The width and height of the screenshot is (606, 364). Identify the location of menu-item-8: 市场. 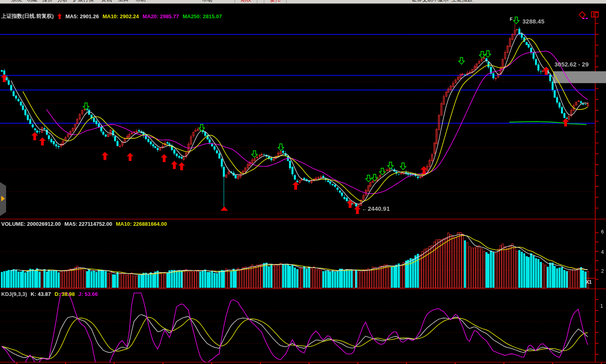
(207, 2).